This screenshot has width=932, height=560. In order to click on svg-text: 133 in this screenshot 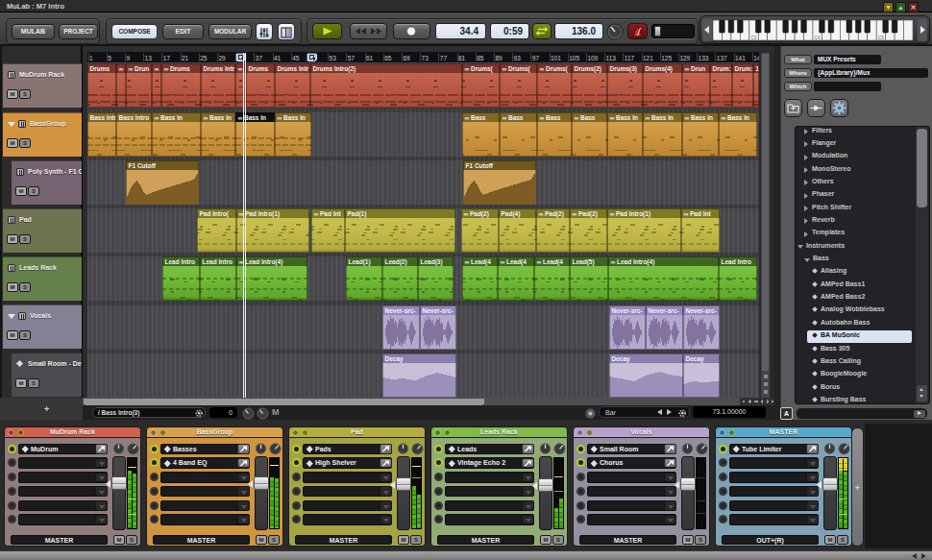, I will do `click(703, 58)`.